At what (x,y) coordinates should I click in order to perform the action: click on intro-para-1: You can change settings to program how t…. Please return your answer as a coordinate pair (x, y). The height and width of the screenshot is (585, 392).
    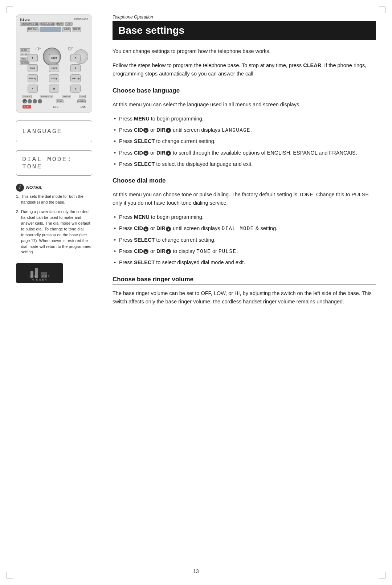
    Looking at the image, I should click on (244, 52).